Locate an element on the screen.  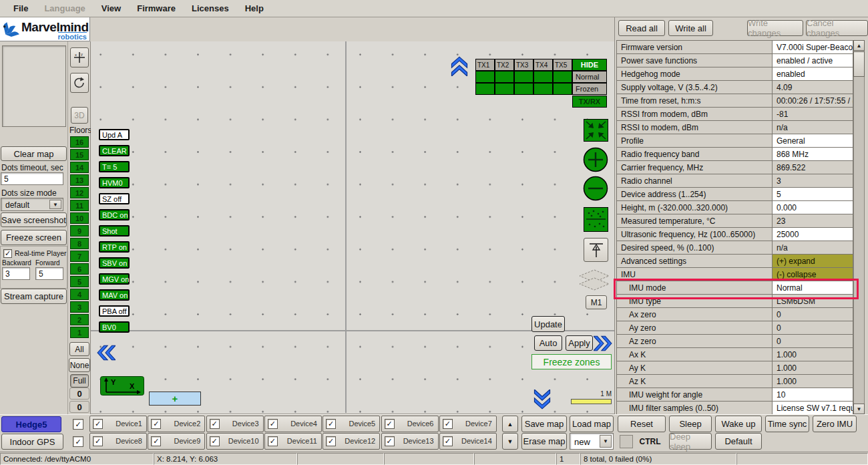
layers-icon is located at coordinates (594, 281).